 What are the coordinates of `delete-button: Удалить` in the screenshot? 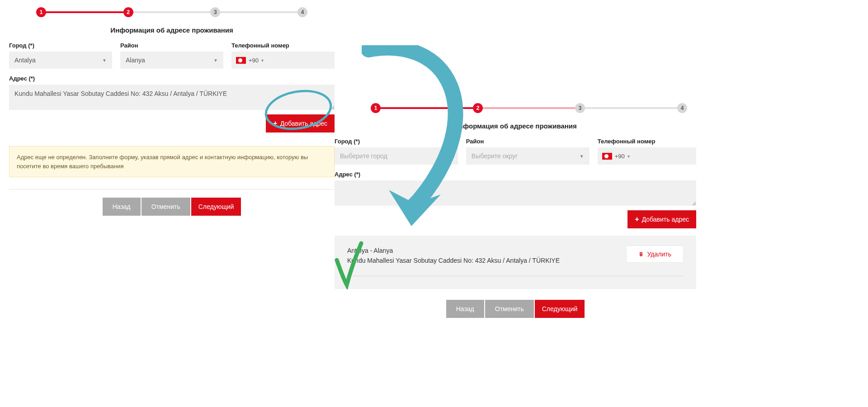 It's located at (655, 254).